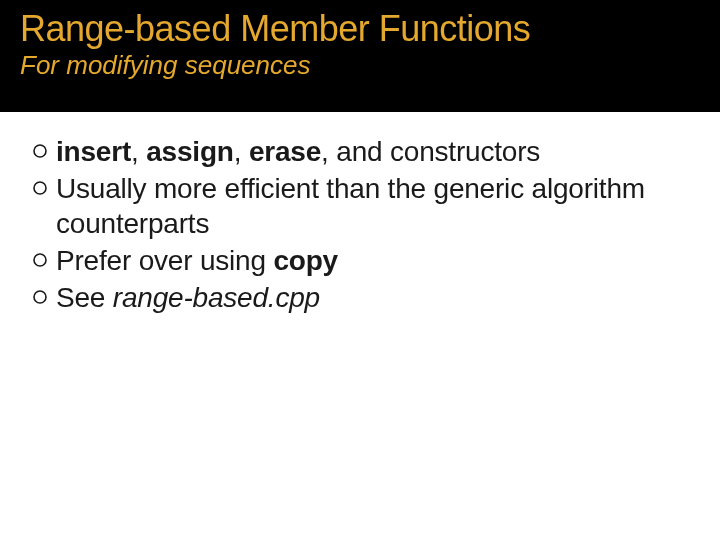 This screenshot has height=540, width=720. Describe the element at coordinates (360, 260) in the screenshot. I see `bullet-item: Prefer over using copy` at that location.